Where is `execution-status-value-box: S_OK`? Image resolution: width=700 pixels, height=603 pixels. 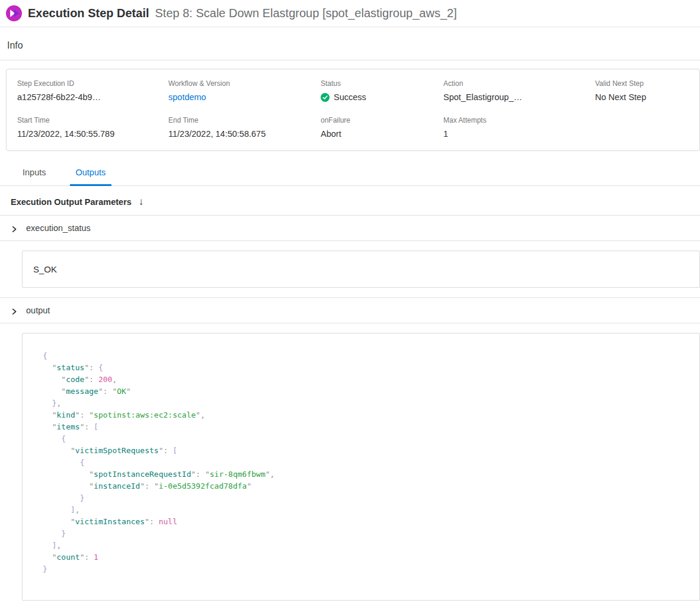 execution-status-value-box: S_OK is located at coordinates (361, 269).